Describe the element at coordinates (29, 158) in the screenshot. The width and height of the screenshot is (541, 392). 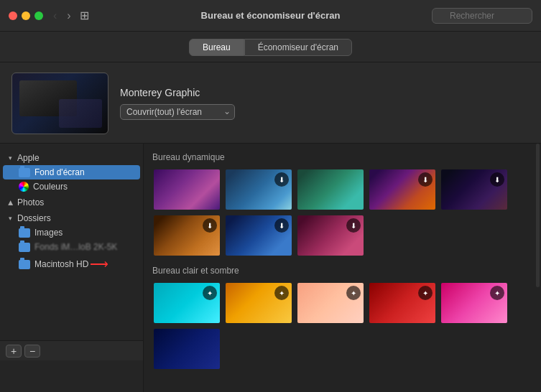
I see `sidebar-group-apple-label: Apple` at that location.